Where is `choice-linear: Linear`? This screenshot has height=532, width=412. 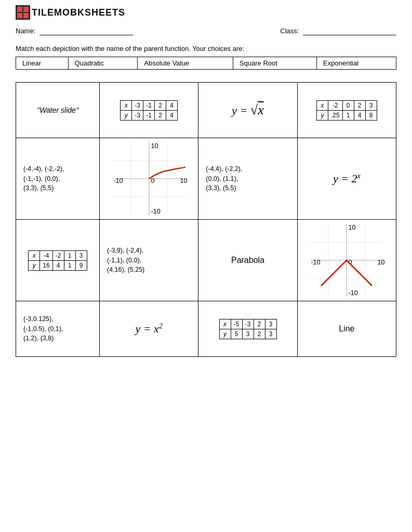 choice-linear: Linear is located at coordinates (43, 63).